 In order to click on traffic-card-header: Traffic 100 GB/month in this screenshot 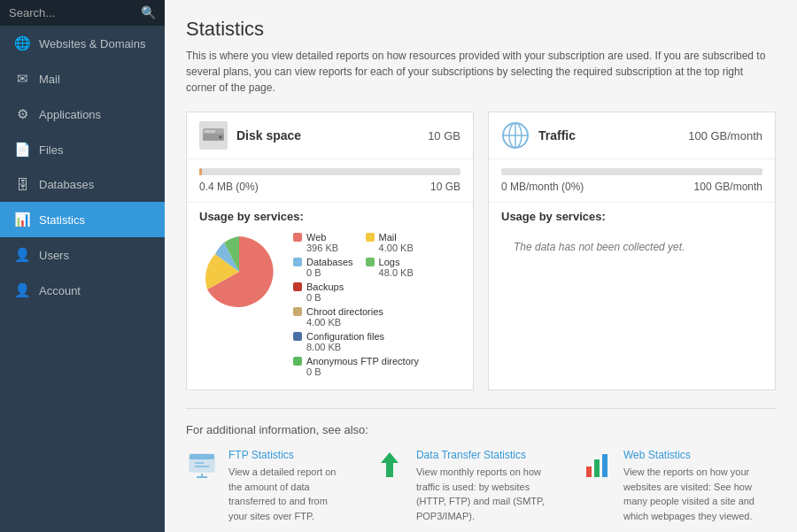, I will do `click(632, 136)`.